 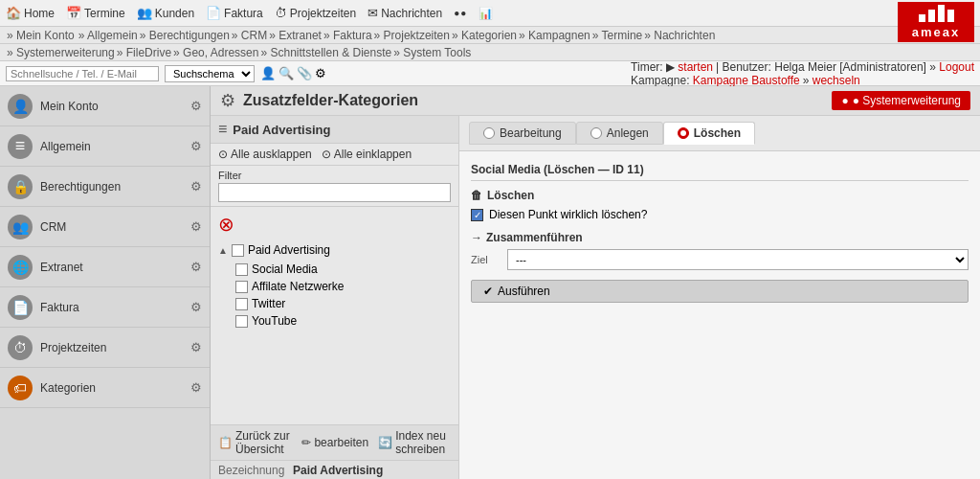 What do you see at coordinates (241, 270) in the screenshot?
I see `tree-child-checkbox-socialmedia` at bounding box center [241, 270].